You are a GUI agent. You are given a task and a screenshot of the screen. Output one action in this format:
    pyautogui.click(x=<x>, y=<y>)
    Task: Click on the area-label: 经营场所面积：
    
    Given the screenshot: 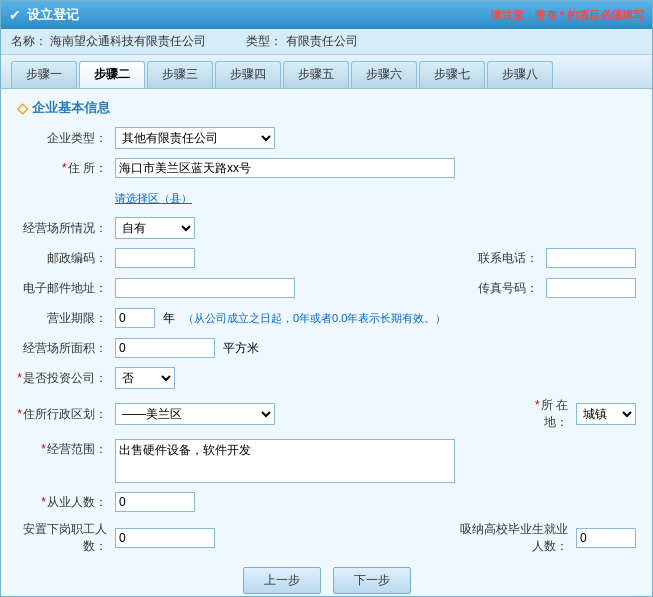 What is the action you would take?
    pyautogui.click(x=62, y=348)
    